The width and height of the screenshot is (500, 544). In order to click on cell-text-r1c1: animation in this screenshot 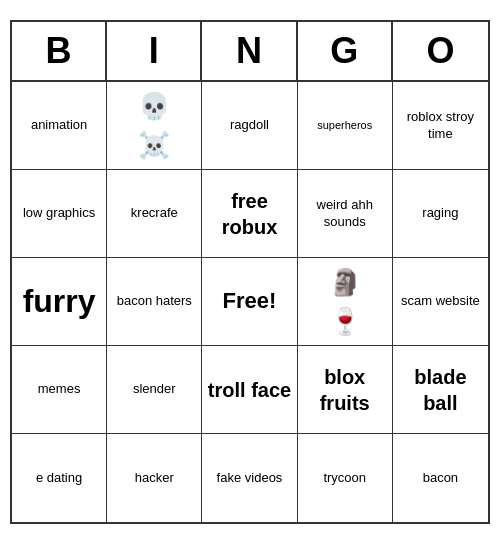, I will do `click(59, 126)`.